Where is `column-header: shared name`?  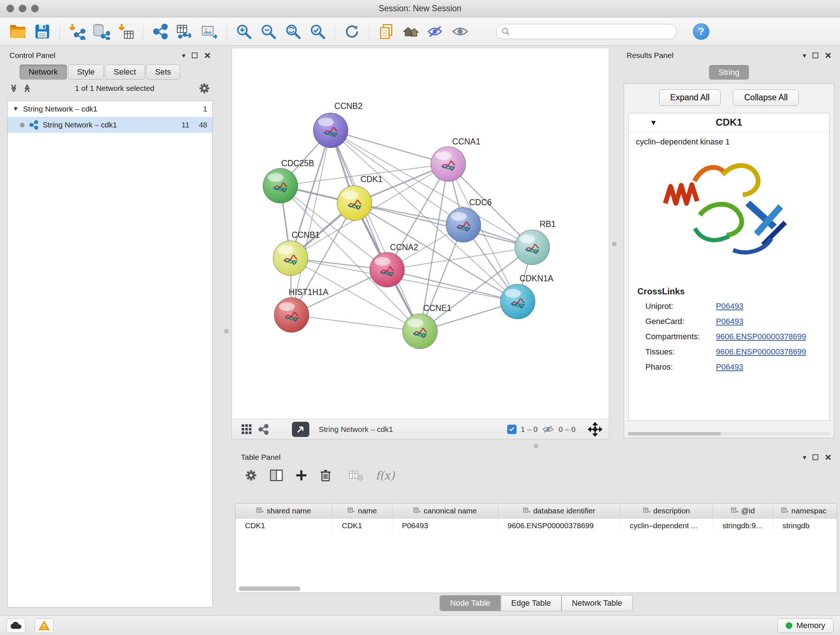
column-header: shared name is located at coordinates (284, 511).